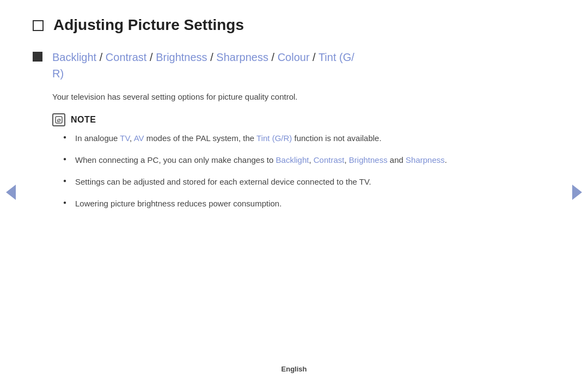  Describe the element at coordinates (74, 57) in the screenshot. I see `backlight-link: Backlight` at that location.